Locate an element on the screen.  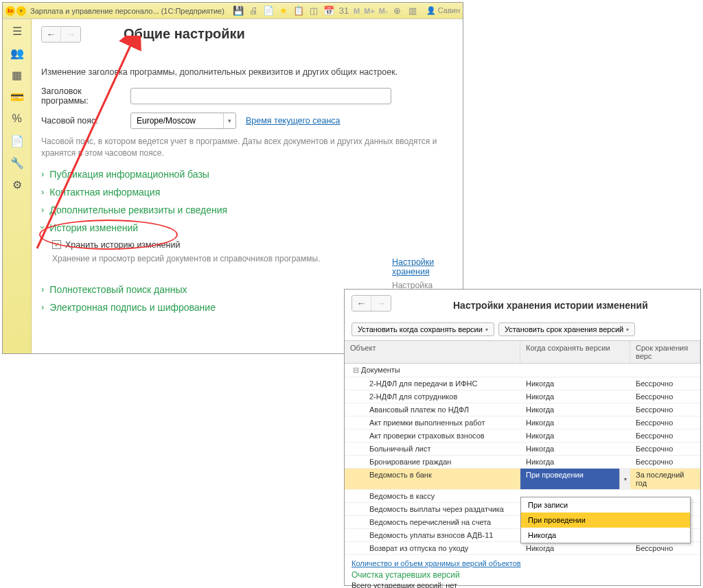
dropdown-item-selected: При проведении is located at coordinates (606, 520).